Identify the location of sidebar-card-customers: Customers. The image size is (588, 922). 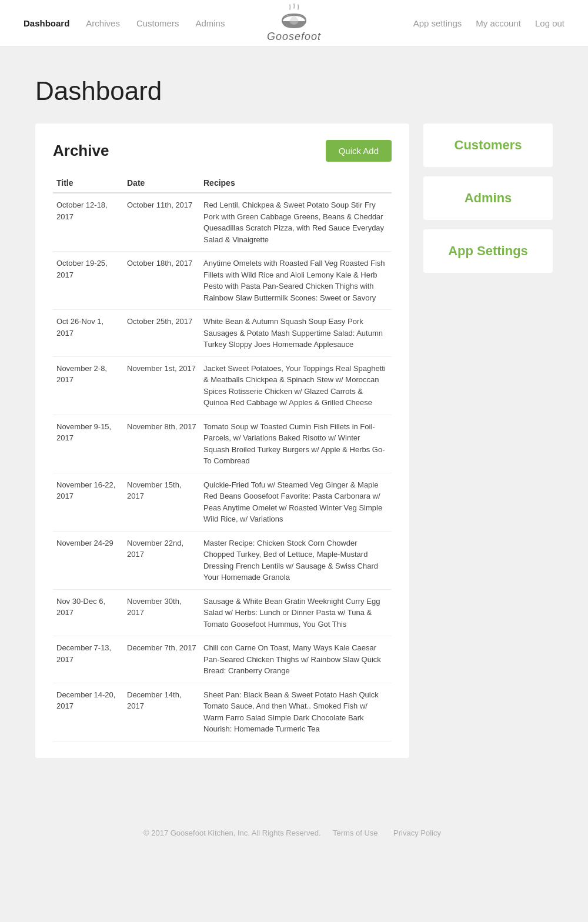
(488, 145).